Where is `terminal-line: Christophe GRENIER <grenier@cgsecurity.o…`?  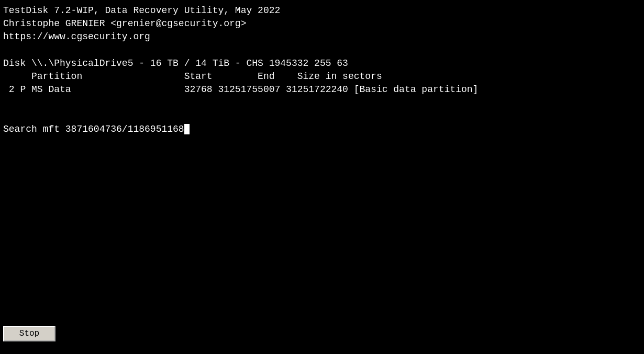 terminal-line: Christophe GRENIER <grenier@cgsecurity.o… is located at coordinates (322, 24).